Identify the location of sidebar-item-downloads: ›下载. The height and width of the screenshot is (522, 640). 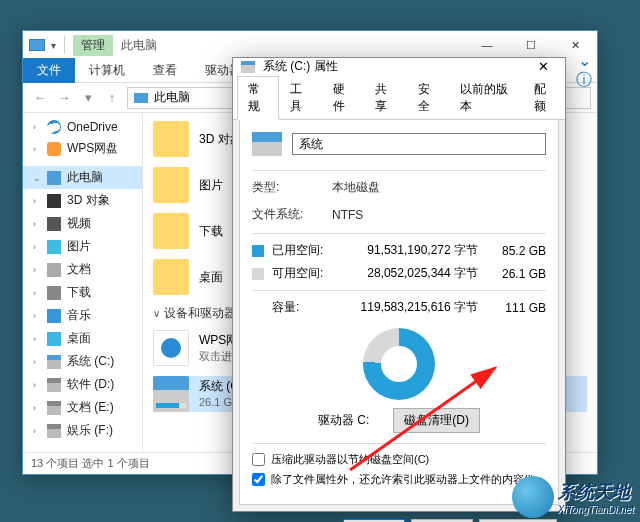
(82, 292).